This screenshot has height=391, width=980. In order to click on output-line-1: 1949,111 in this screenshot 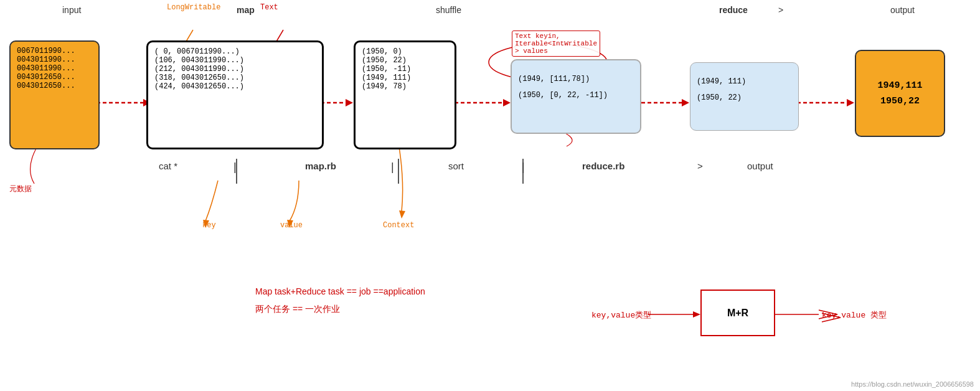, I will do `click(900, 86)`.